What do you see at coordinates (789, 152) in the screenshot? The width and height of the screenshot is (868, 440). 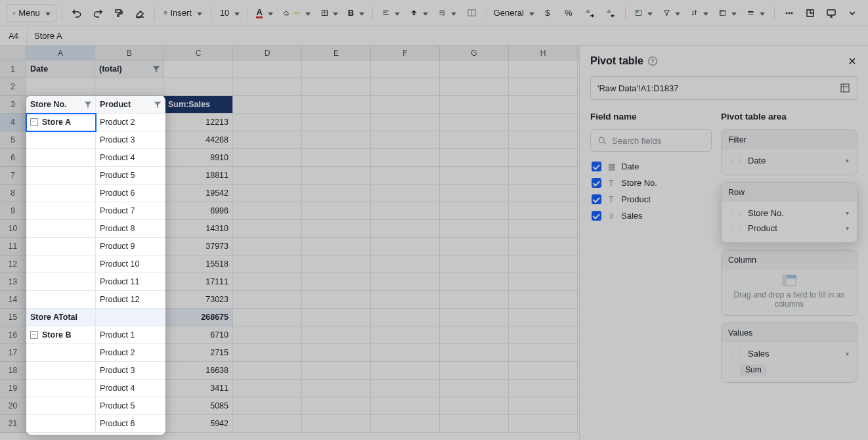 I see `area-filter: Filter ⋮⋮Date▾` at bounding box center [789, 152].